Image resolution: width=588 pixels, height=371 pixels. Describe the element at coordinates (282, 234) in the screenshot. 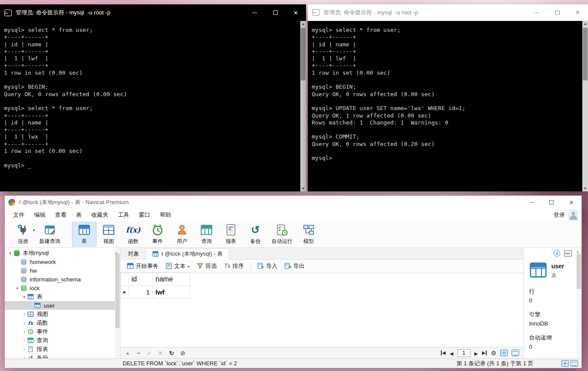

I see `toolbar-automation-button: 自动运行` at that location.